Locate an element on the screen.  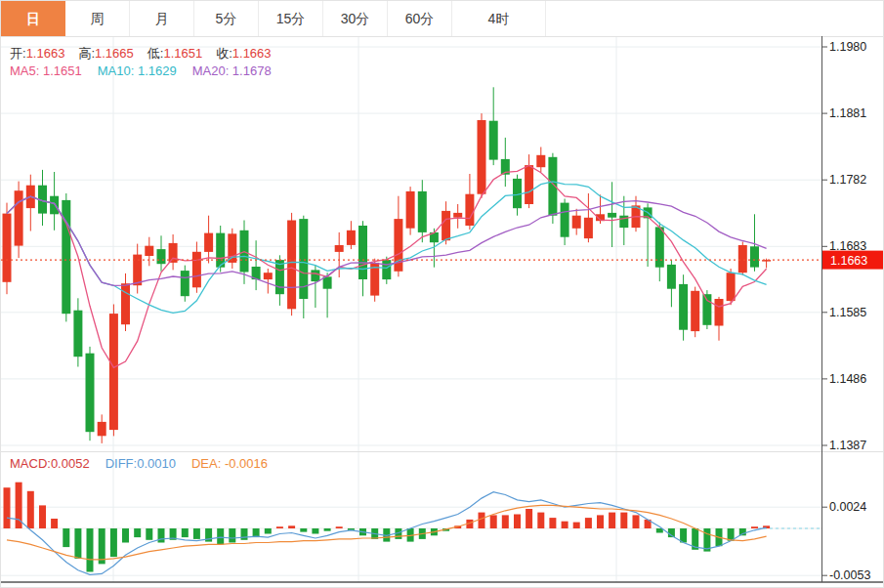
period-tabbar: 日 周 月 5分 15分 30分 60分 4时 is located at coordinates (442, 20).